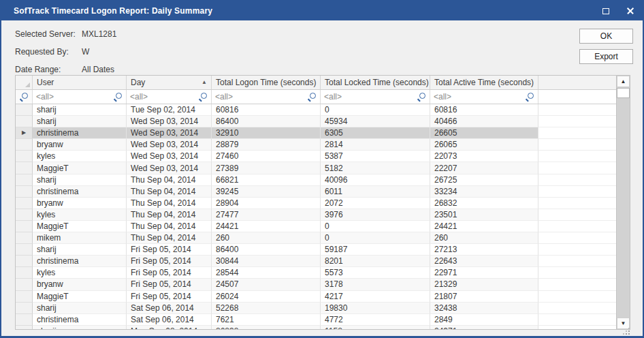 The width and height of the screenshot is (644, 338). I want to click on cell-active: 27213, so click(485, 249).